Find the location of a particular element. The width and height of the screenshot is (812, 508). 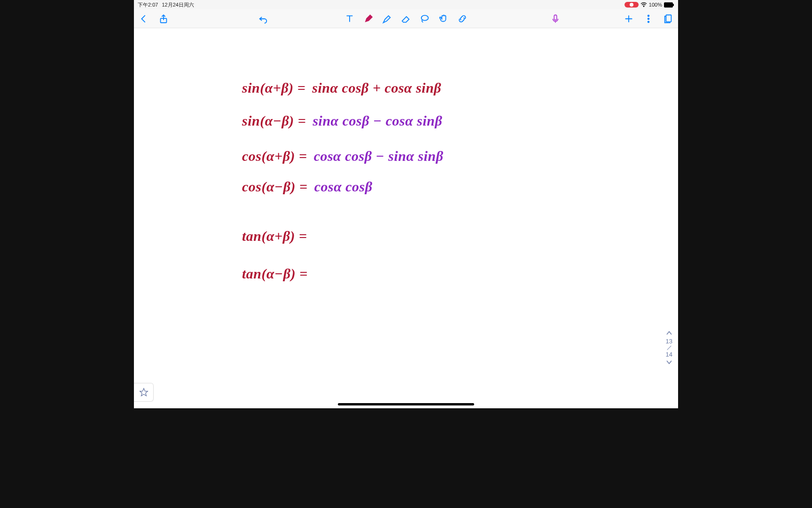

mic-icon is located at coordinates (555, 19).